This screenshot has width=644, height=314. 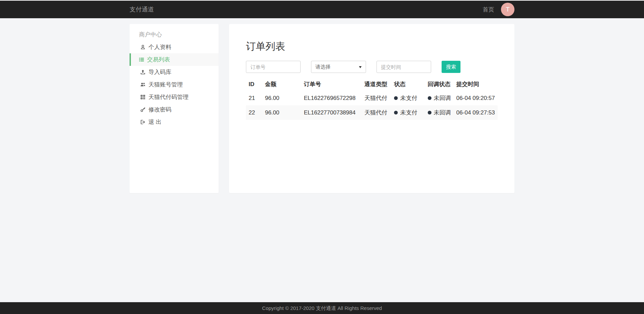 What do you see at coordinates (166, 84) in the screenshot?
I see `sidebar-item-label: 天猫账号管理` at bounding box center [166, 84].